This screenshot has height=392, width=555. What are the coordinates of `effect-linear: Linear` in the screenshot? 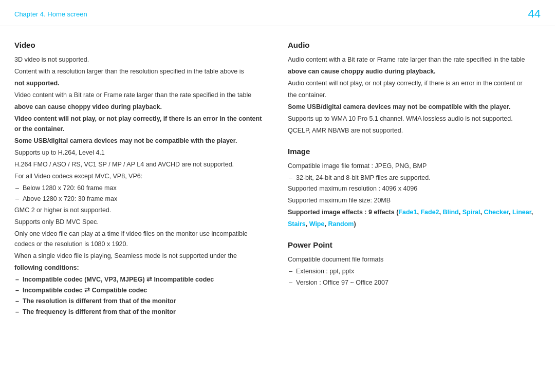 It's located at (522, 212).